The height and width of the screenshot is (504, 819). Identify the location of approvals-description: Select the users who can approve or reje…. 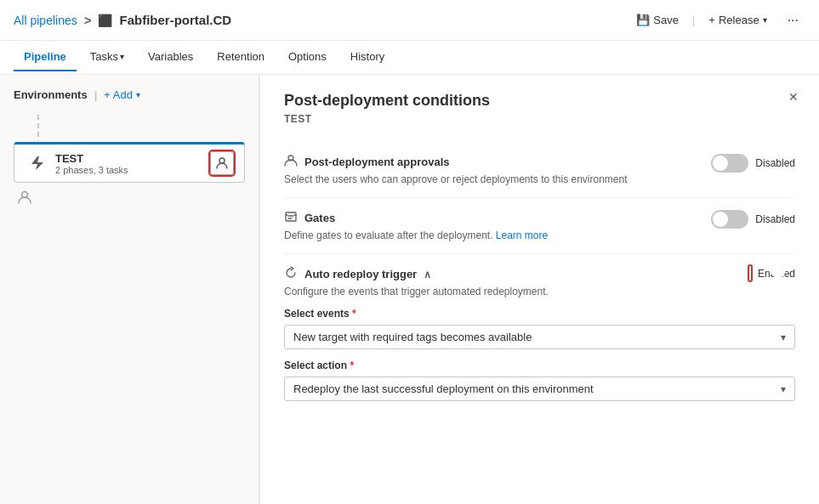
(488, 179).